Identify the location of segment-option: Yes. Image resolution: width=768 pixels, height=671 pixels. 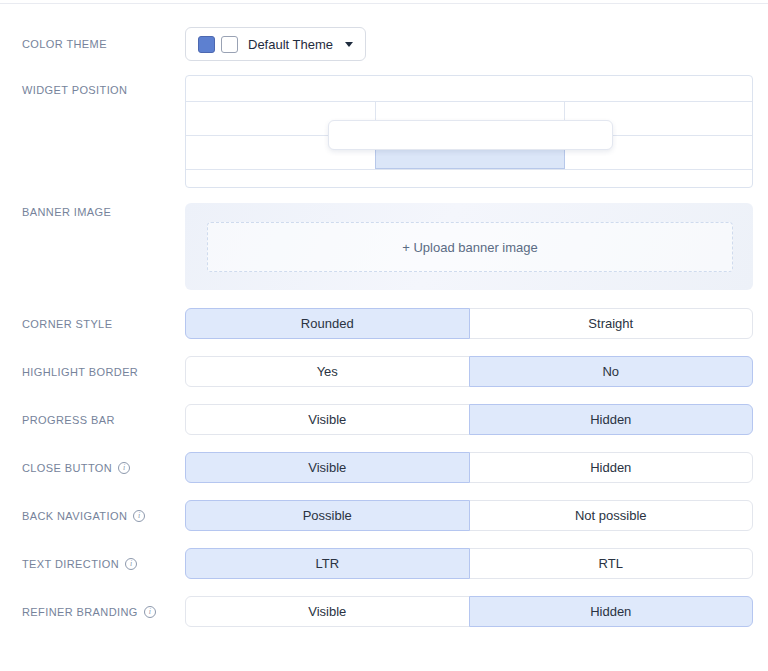
(328, 372).